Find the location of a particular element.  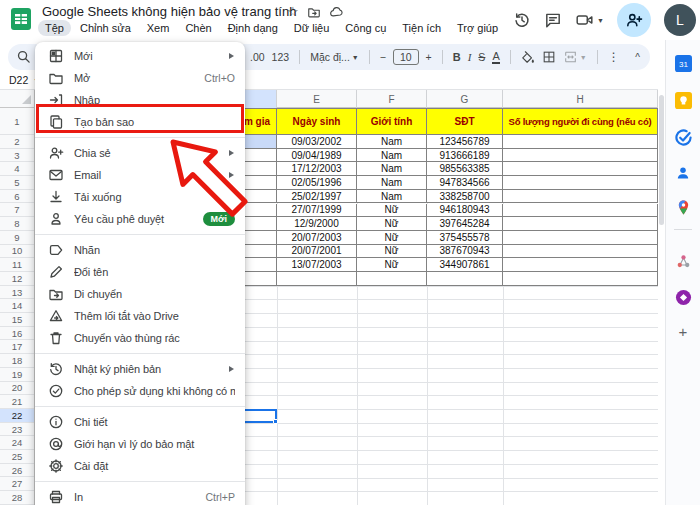

cell-e4: 17/12/2003 is located at coordinates (317, 169).